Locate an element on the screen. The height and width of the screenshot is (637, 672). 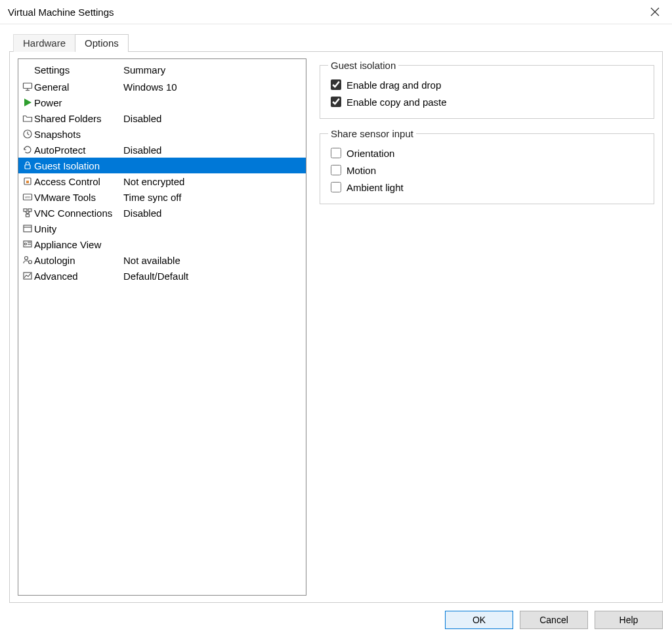
shield-icon is located at coordinates (28, 181).